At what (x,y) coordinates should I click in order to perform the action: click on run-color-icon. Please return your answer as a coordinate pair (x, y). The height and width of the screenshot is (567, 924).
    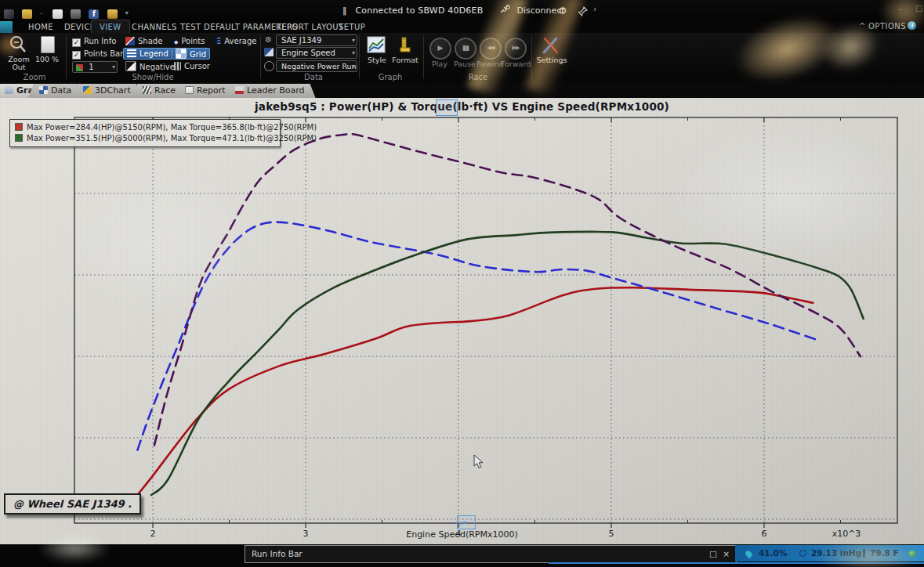
    Looking at the image, I should click on (80, 67).